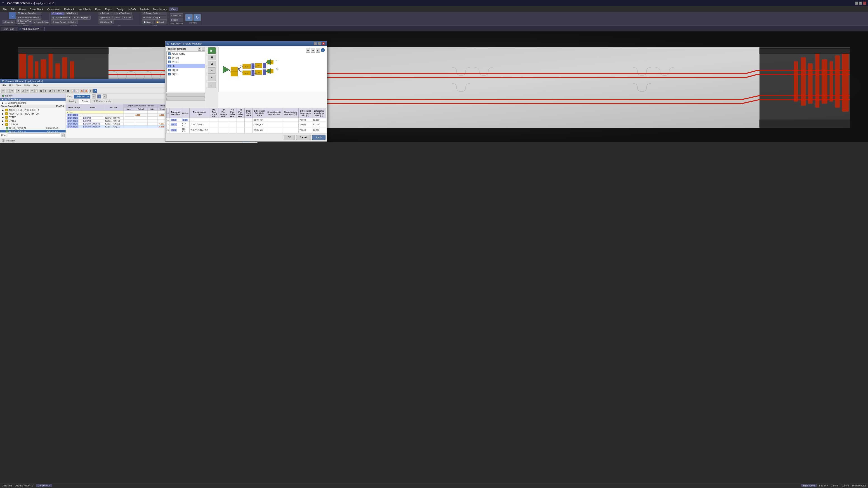 The height and width of the screenshot is (488, 868). What do you see at coordinates (33, 125) in the screenshot?
I see `cb-item-ck-dqs: ▾ S CK_DQS` at bounding box center [33, 125].